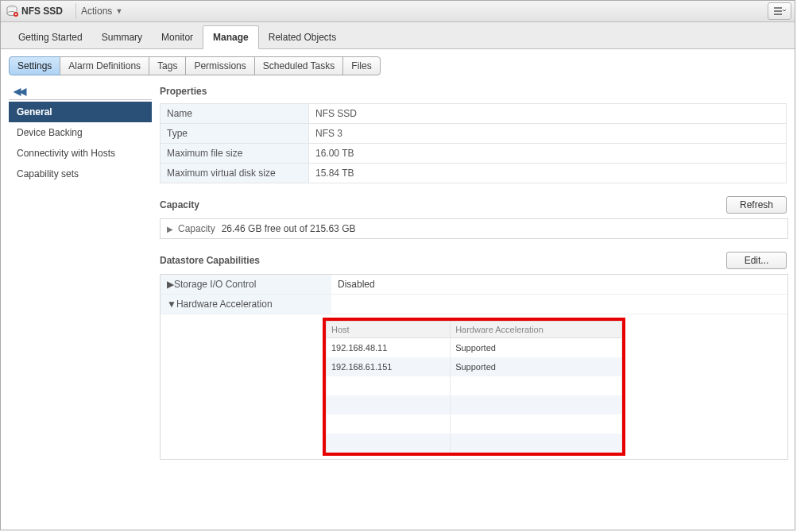  I want to click on properties-heading: Properties, so click(474, 91).